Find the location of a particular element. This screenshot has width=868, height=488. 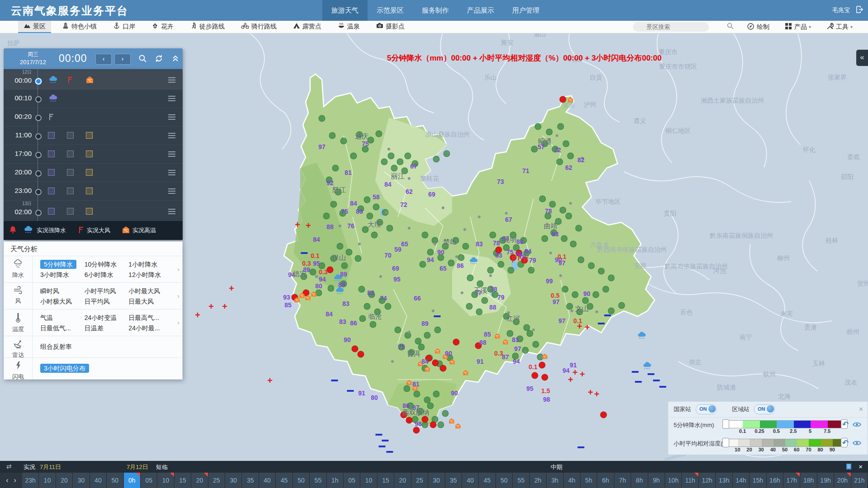

timeline-step-15h-43: 15h is located at coordinates (758, 480).